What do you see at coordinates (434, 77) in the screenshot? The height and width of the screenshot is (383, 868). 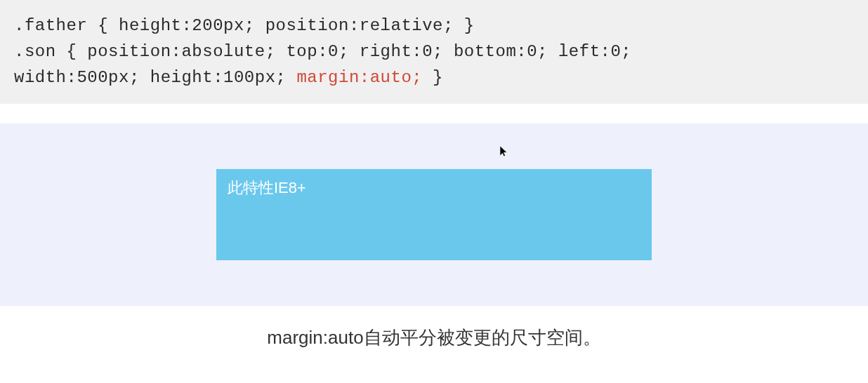 I see `code-line-3: width:500px; height:100px; margin:auto; …` at bounding box center [434, 77].